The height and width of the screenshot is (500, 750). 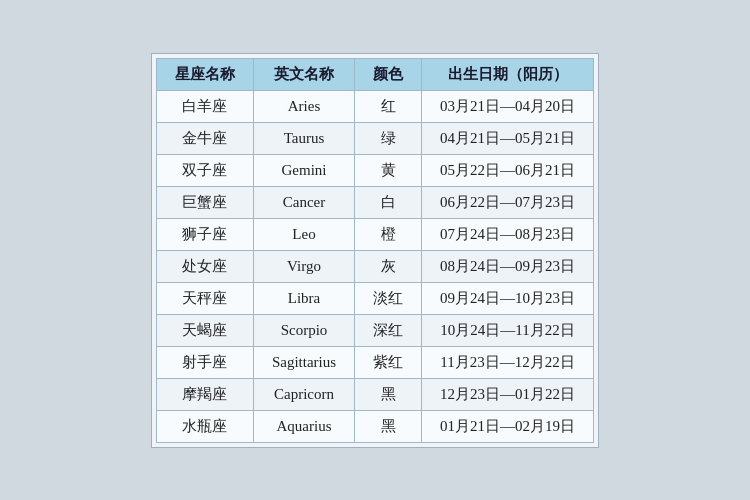 What do you see at coordinates (204, 202) in the screenshot?
I see `cell-zh-name: 巨蟹座` at bounding box center [204, 202].